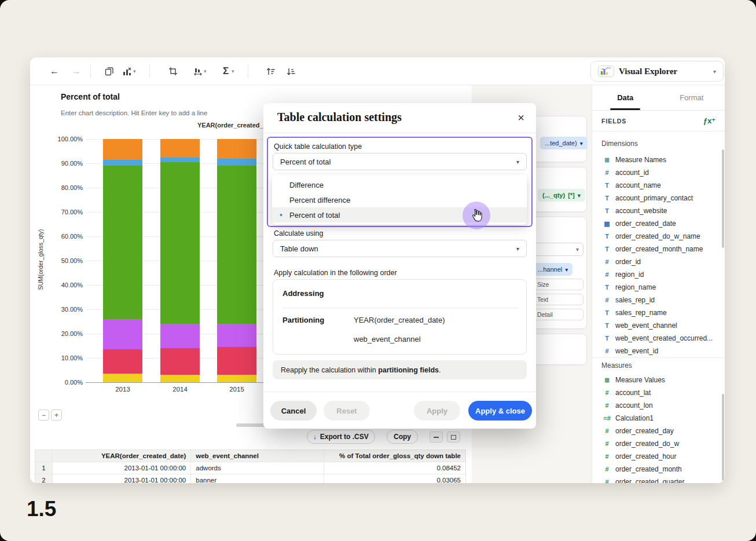 The height and width of the screenshot is (541, 756). What do you see at coordinates (657, 71) in the screenshot?
I see `workspace-selector: Visual Explorer ▾` at bounding box center [657, 71].